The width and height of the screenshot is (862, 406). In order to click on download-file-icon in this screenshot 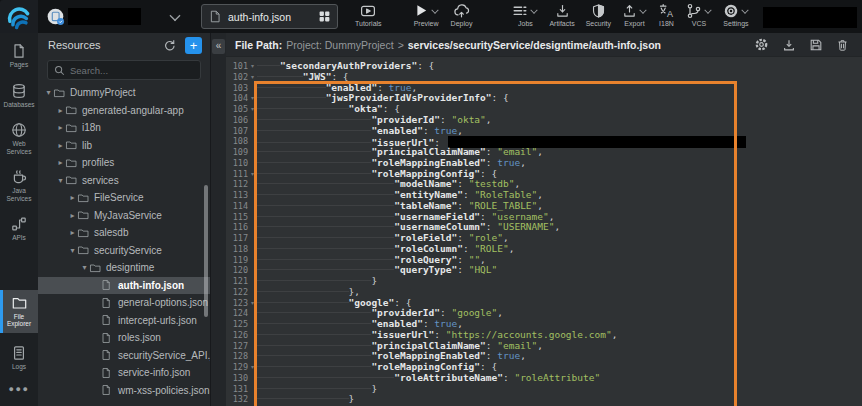, I will do `click(789, 45)`.